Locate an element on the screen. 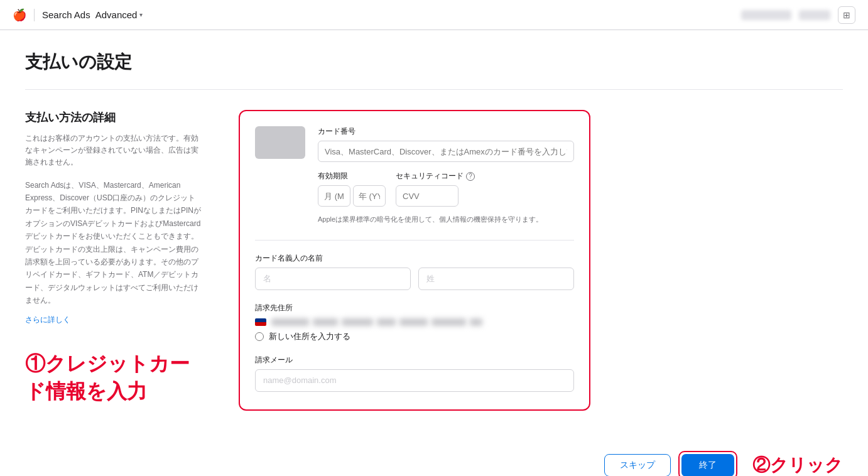 The image size is (868, 476). card-number-label: カード番号 is located at coordinates (446, 132).